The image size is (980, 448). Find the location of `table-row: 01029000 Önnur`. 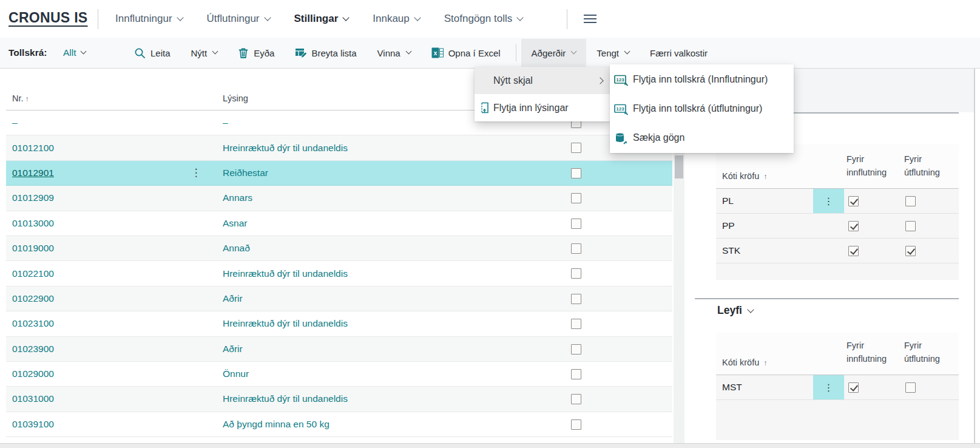

table-row: 01029000 Önnur is located at coordinates (339, 374).